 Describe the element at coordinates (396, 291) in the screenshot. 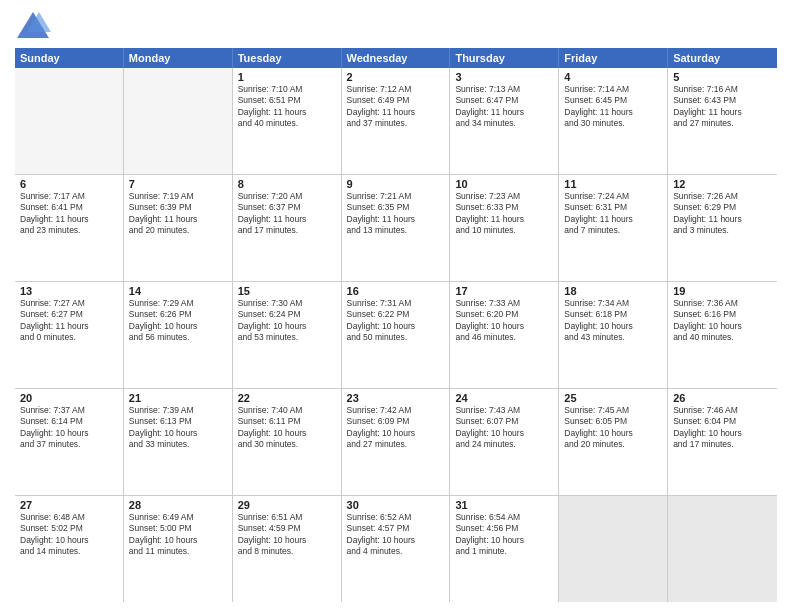

I see `day-number: 16` at that location.